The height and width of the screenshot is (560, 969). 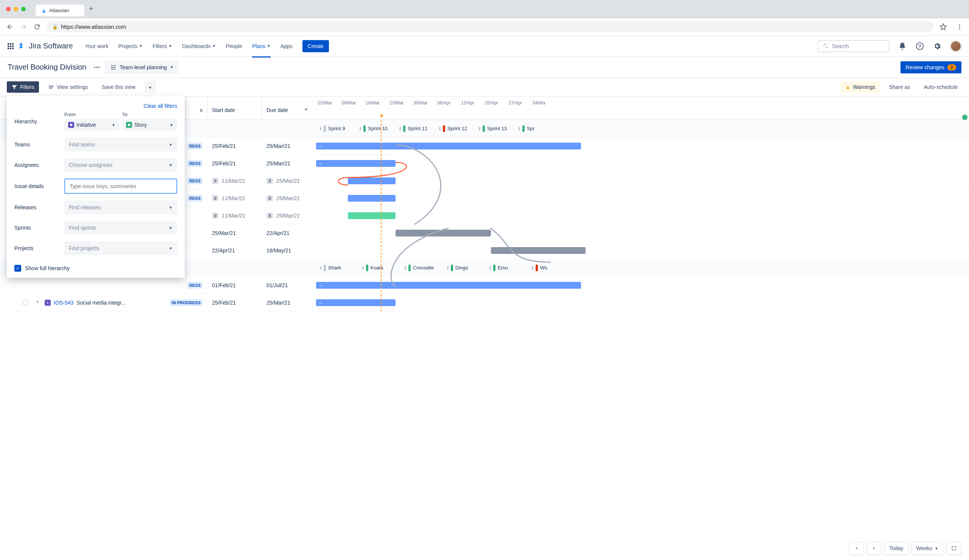 What do you see at coordinates (10, 27) in the screenshot?
I see `back-button` at bounding box center [10, 27].